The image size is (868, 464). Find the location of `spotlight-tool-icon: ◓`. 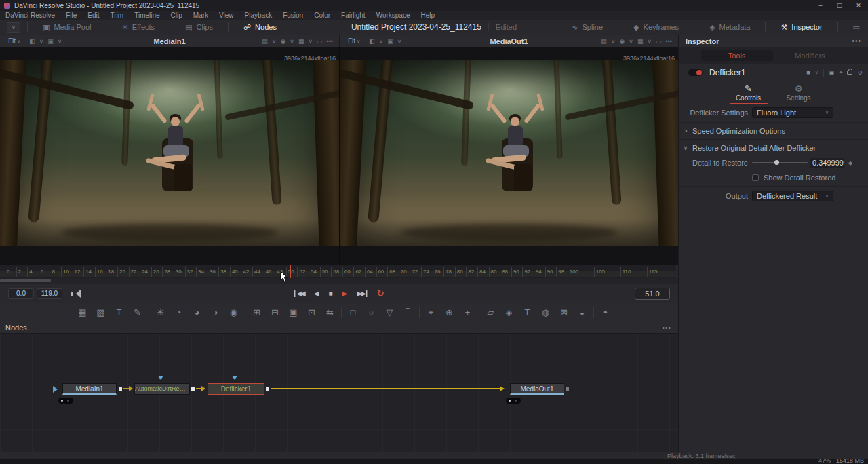

spotlight-tool-icon: ◓ is located at coordinates (605, 312).